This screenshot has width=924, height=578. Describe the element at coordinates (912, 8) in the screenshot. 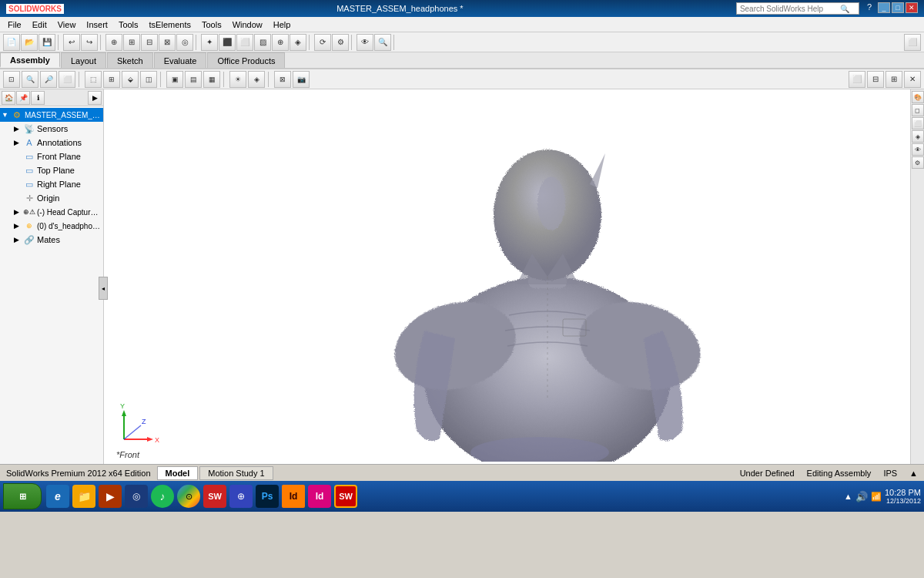

I see `close-button: ✕` at that location.